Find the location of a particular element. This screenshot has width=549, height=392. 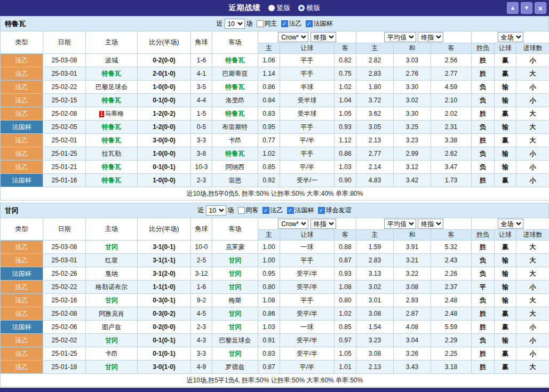

radio-selected-icon is located at coordinates (301, 8).